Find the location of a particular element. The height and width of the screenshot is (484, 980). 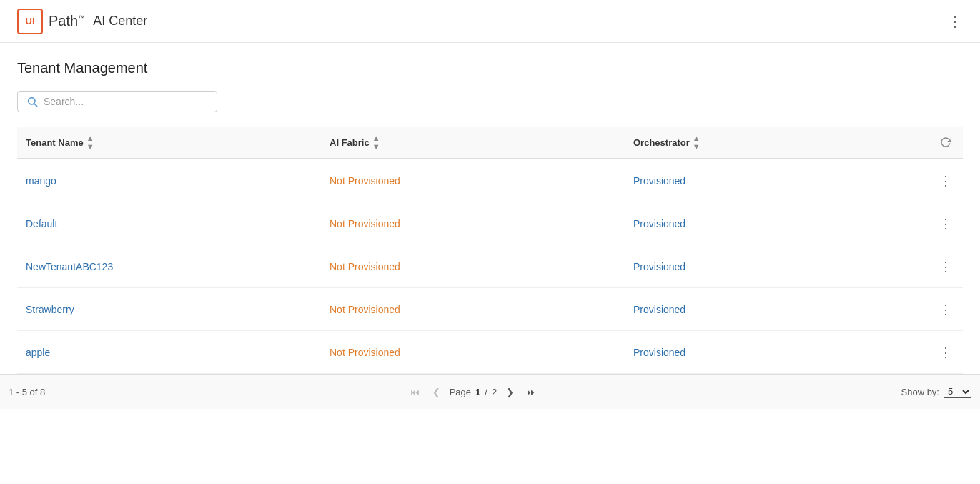

last-page-button: ⏭ is located at coordinates (531, 392).